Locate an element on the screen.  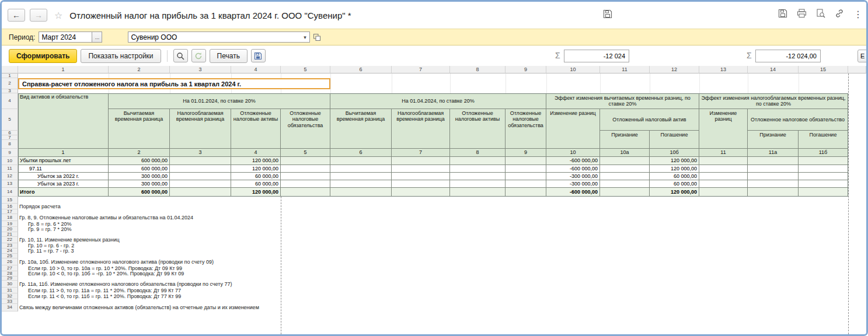
note-line: Гр. 11а, 11б. Изменение отложенного нало… is located at coordinates (358, 284).